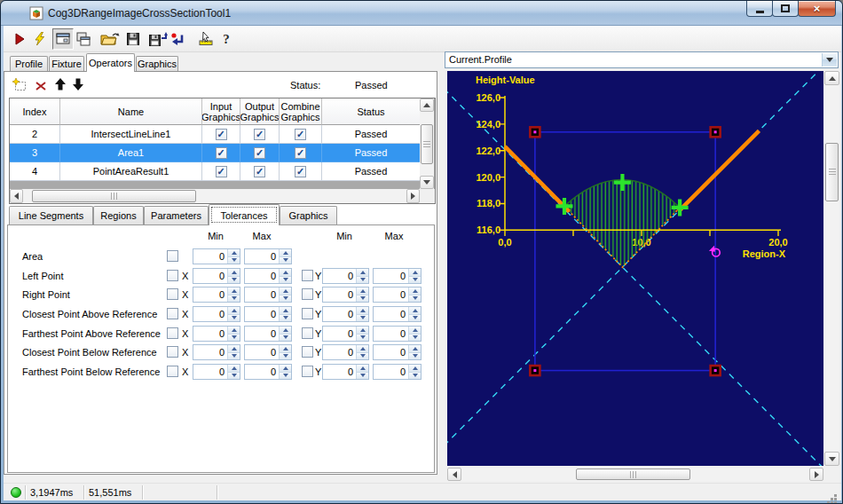  I want to click on resize-grip, so click(836, 495).